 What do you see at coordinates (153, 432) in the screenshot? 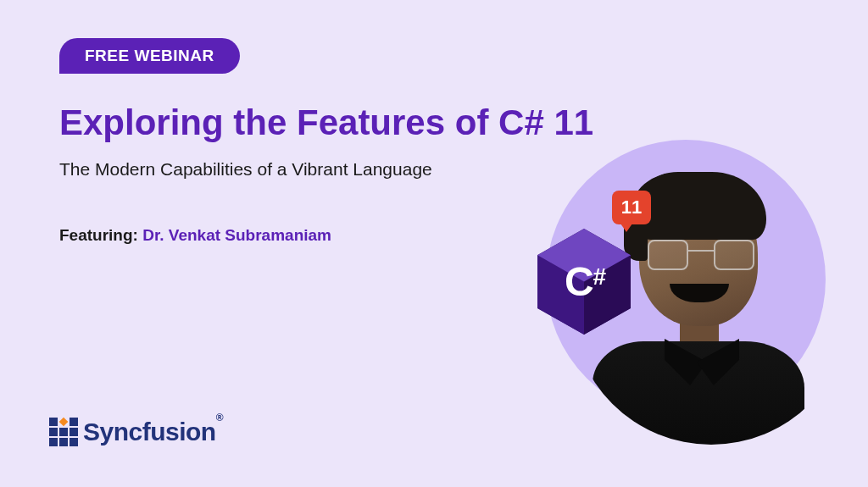
I see `syncfusion-logo-text: Syncfusion®` at bounding box center [153, 432].